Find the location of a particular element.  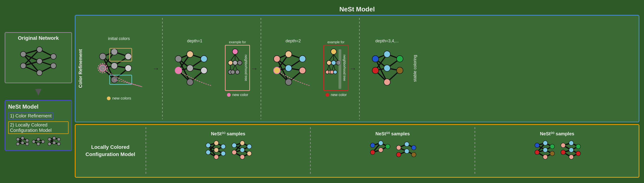

small-graphs-row is located at coordinates (38, 142).